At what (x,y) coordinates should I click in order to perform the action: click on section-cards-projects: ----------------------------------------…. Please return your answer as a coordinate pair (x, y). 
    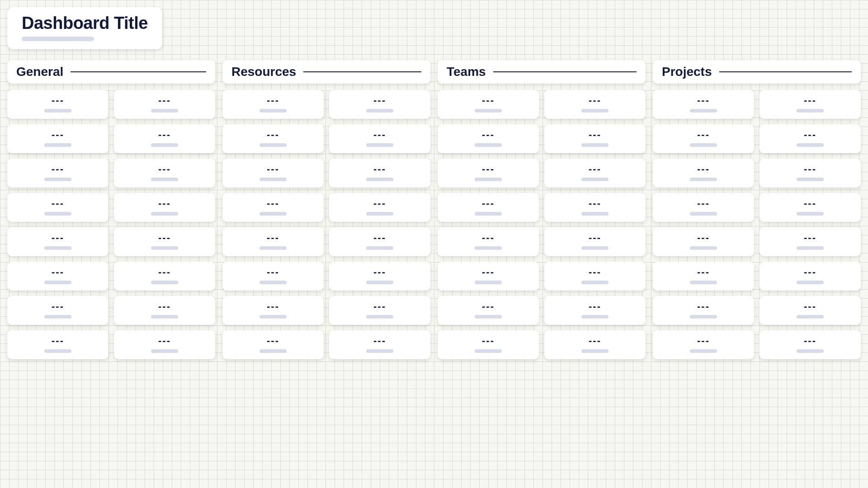
    Looking at the image, I should click on (757, 225).